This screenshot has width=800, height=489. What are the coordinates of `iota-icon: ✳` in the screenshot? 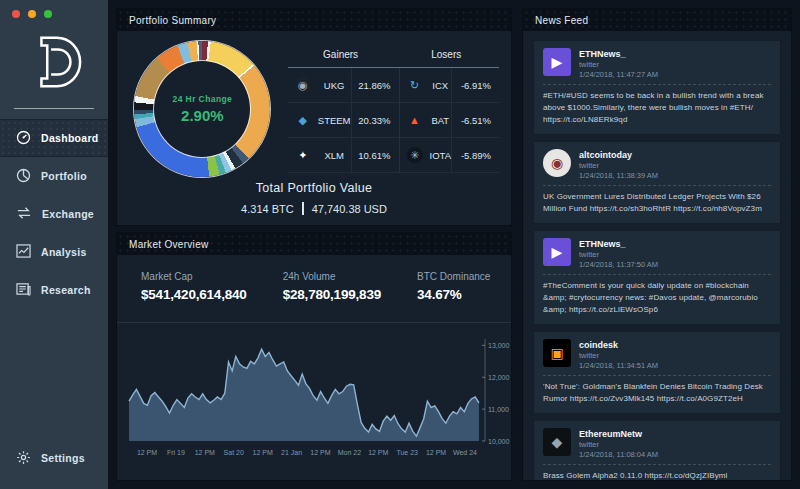 It's located at (415, 155).